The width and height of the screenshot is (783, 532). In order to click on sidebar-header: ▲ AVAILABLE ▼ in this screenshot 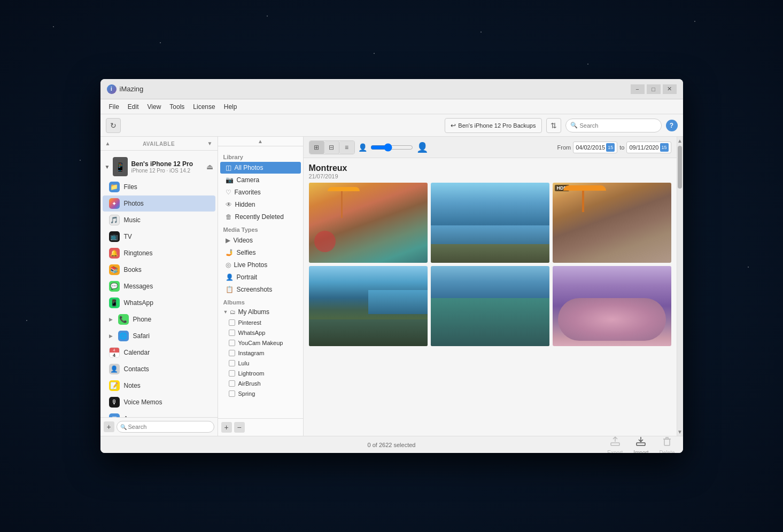, I will do `click(159, 144)`.